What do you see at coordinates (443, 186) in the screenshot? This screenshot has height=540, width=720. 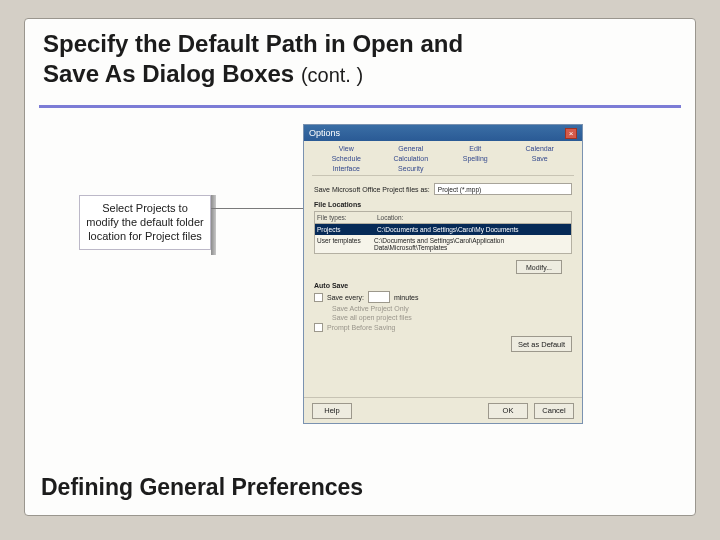 I see `save-section: Save Microsoft Office Project files as: …` at bounding box center [443, 186].